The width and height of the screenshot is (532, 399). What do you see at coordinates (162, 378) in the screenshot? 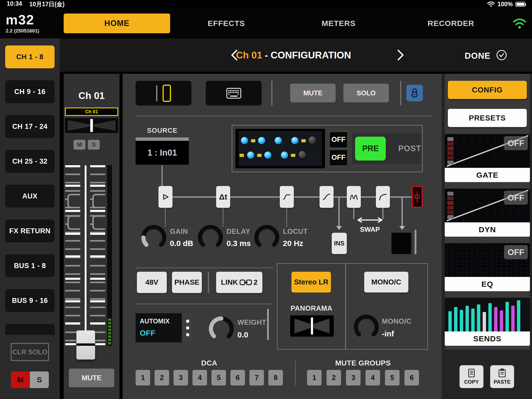
I see `dca-button-2: 2` at bounding box center [162, 378].